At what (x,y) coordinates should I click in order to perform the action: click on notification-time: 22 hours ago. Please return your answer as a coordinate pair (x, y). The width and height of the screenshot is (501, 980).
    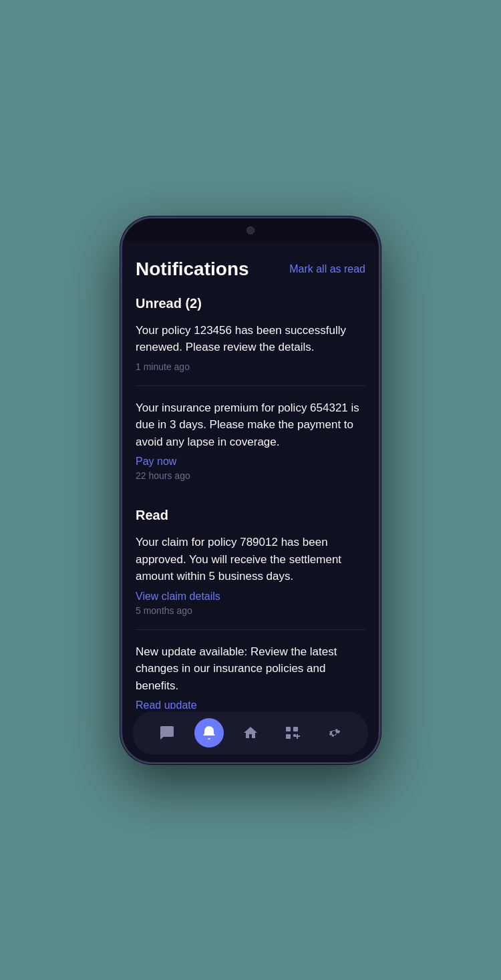
    Looking at the image, I should click on (251, 476).